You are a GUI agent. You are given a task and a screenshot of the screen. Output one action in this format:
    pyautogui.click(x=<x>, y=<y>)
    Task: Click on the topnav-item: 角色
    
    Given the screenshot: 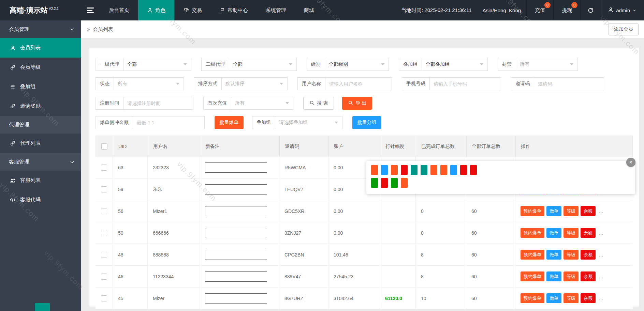 What is the action you would take?
    pyautogui.click(x=156, y=10)
    